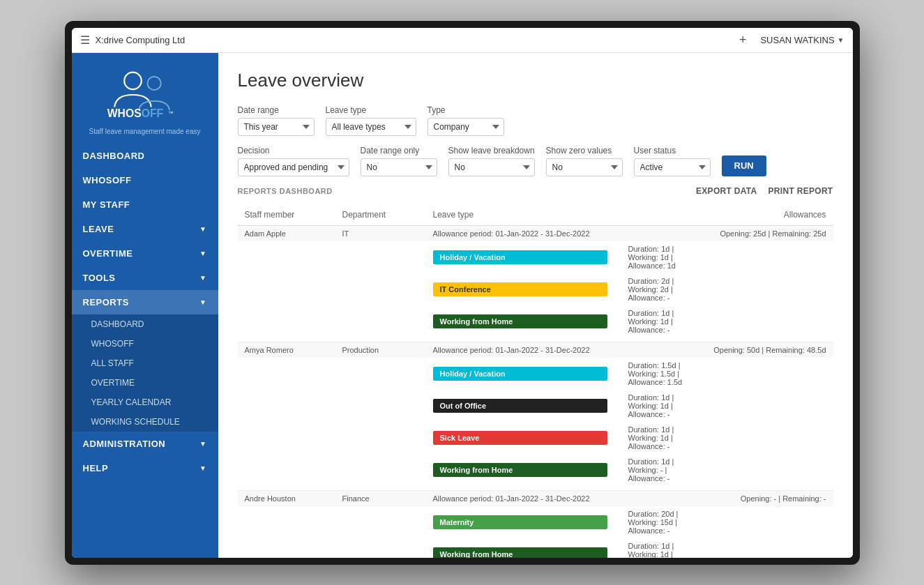 Image resolution: width=924 pixels, height=585 pixels. What do you see at coordinates (801, 191) in the screenshot?
I see `print-report-button: PRINT REPORT` at bounding box center [801, 191].